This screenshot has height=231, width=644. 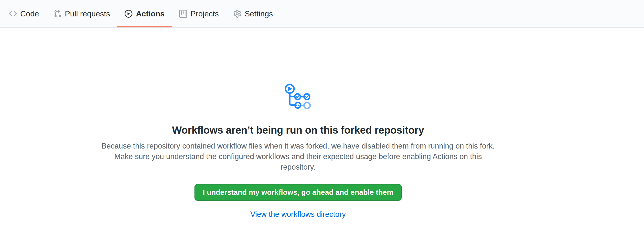 I want to click on view-workflows-link: View the workflows directory, so click(x=298, y=214).